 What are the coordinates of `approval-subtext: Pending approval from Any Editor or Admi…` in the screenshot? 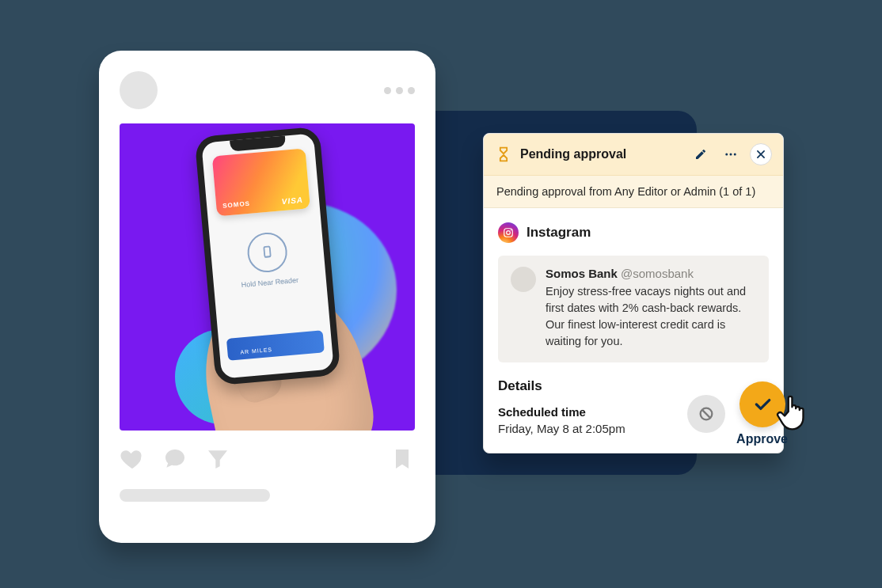 It's located at (633, 192).